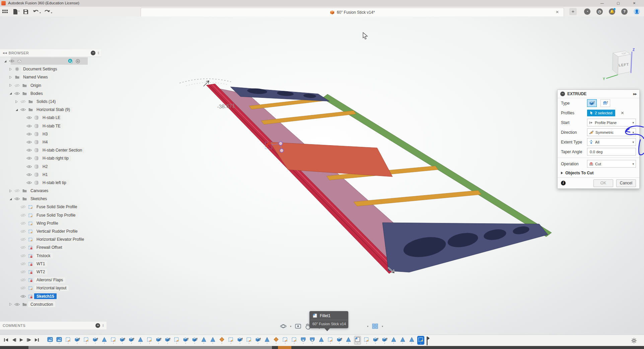 The width and height of the screenshot is (644, 349). What do you see at coordinates (51, 166) in the screenshot?
I see `browser-item-h2: H2` at bounding box center [51, 166].